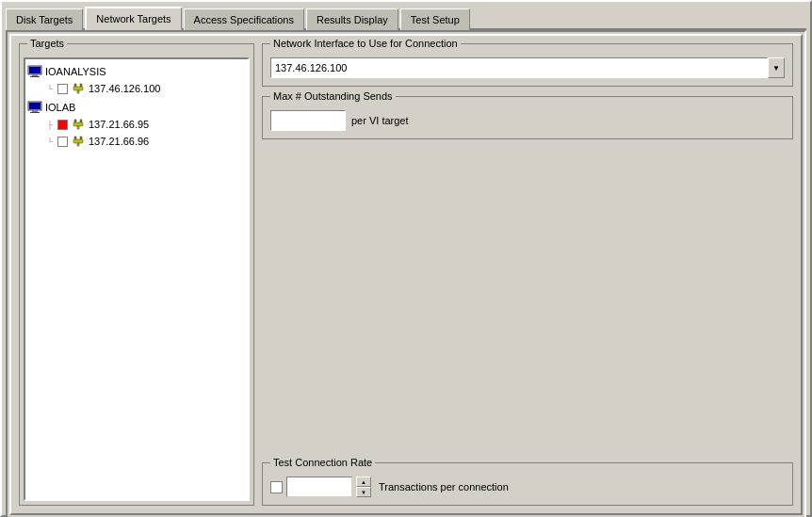 The height and width of the screenshot is (517, 812). Describe the element at coordinates (528, 121) in the screenshot. I see `max-sends-row: per VI target` at that location.